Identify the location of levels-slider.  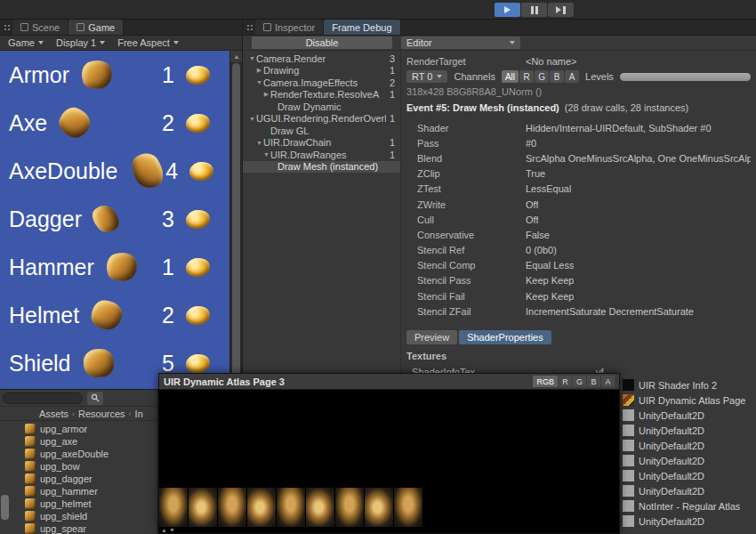
(685, 77).